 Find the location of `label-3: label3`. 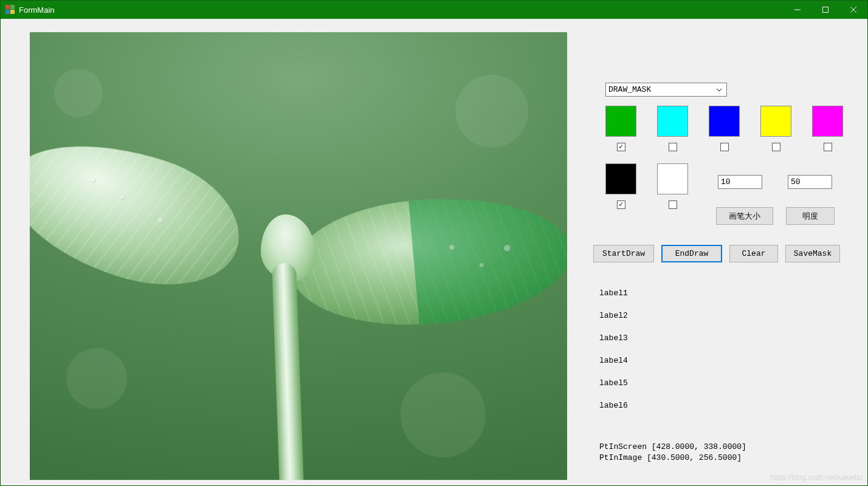

label-3: label3 is located at coordinates (614, 338).